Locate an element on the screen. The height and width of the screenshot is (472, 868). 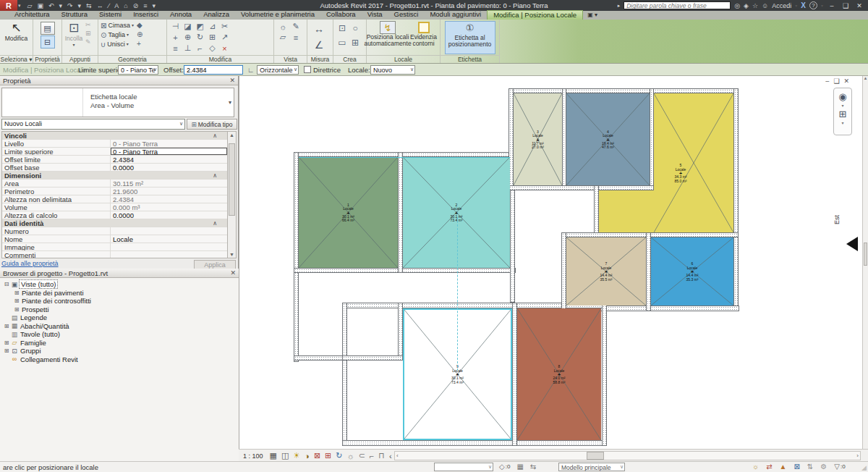
room-tag: 4Locale+19.4 m²47.6 m³ is located at coordinates (608, 139).